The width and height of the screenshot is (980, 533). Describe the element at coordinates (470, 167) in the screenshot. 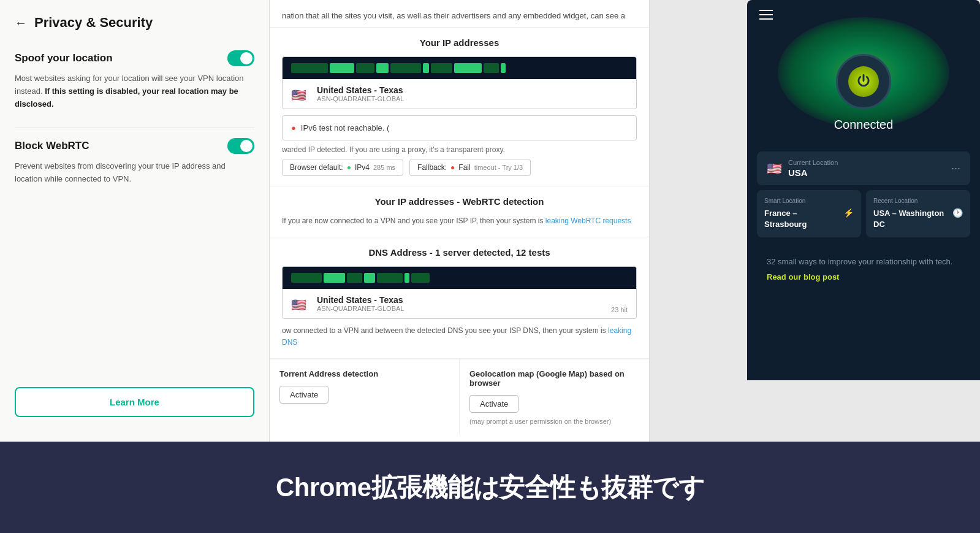

I see `fallback-badge: Fallback: ● Fail timeout - Try 1/3` at that location.